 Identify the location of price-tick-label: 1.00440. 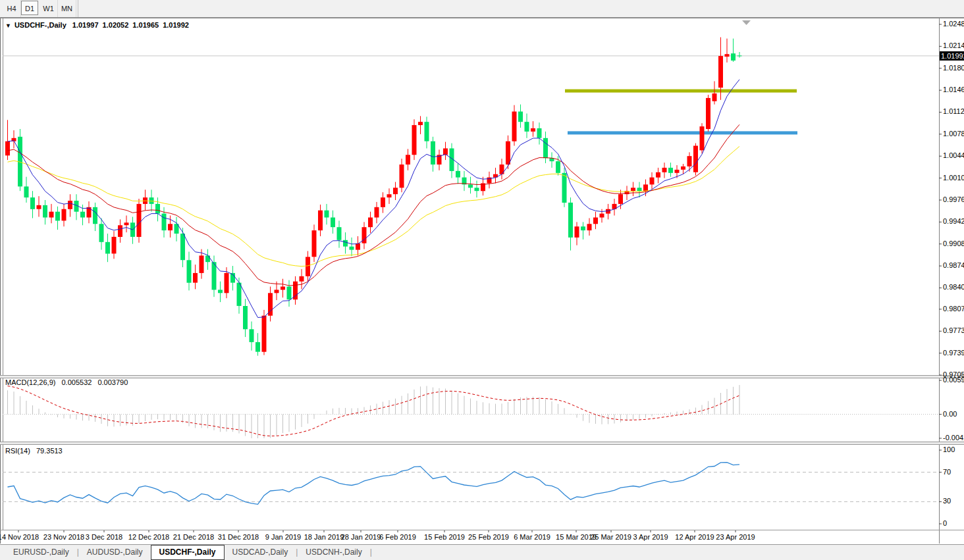
(953, 155).